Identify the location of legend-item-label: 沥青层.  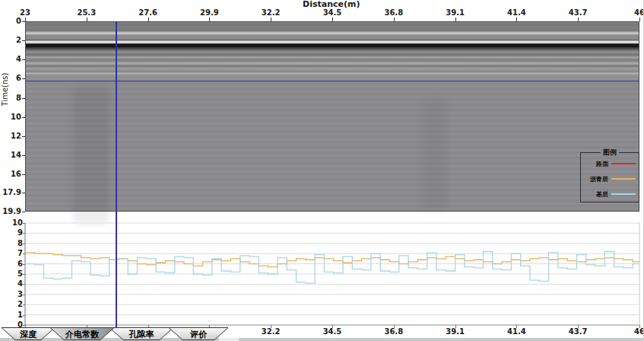
(596, 180).